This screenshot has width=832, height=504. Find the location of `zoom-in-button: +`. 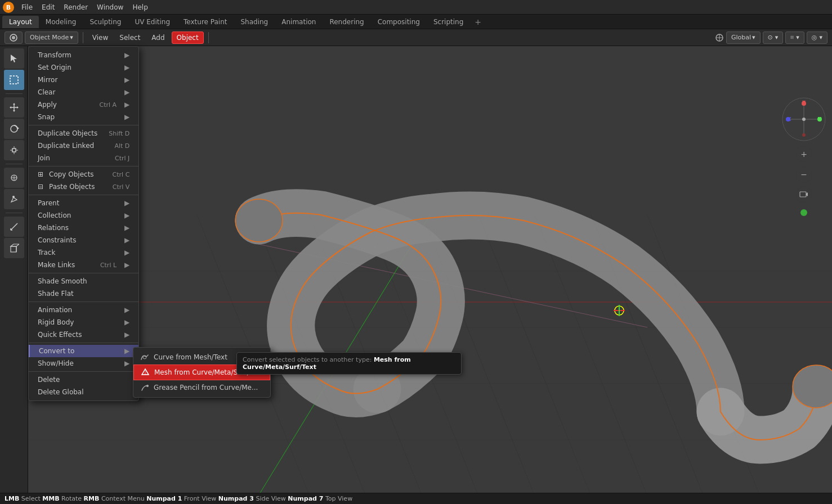

zoom-in-button: + is located at coordinates (804, 154).